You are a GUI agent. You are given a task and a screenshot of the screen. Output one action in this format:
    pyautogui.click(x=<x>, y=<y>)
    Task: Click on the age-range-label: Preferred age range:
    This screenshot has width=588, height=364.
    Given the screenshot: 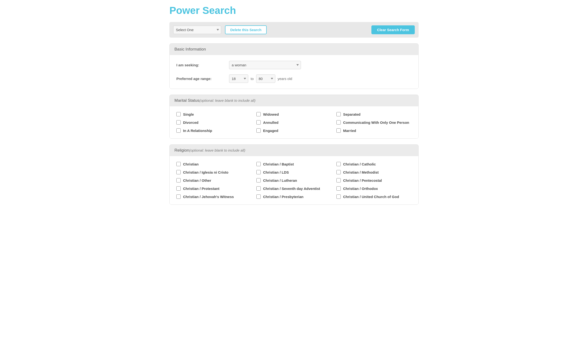 What is the action you would take?
    pyautogui.click(x=203, y=78)
    